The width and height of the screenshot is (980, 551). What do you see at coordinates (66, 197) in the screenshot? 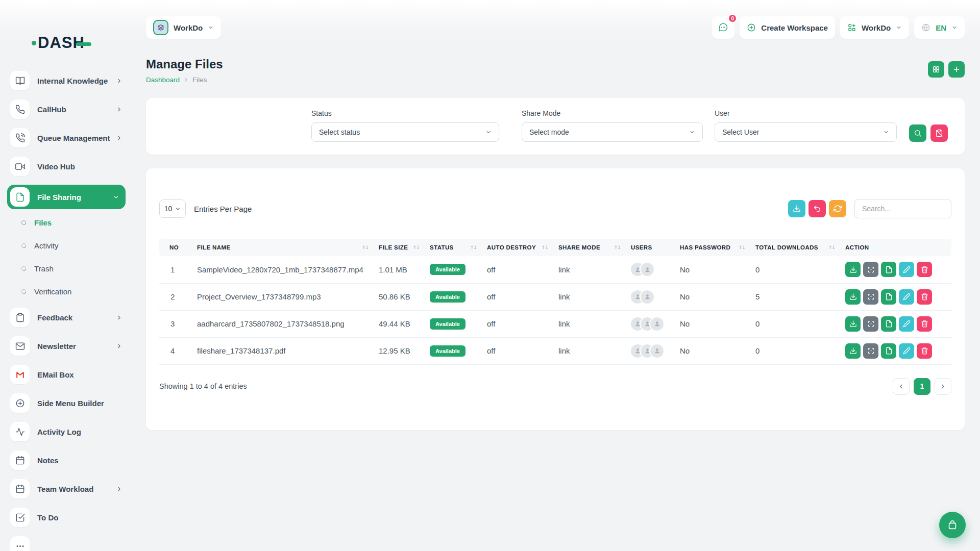
I see `sidebar-item-file-sharing: File Sharing` at bounding box center [66, 197].